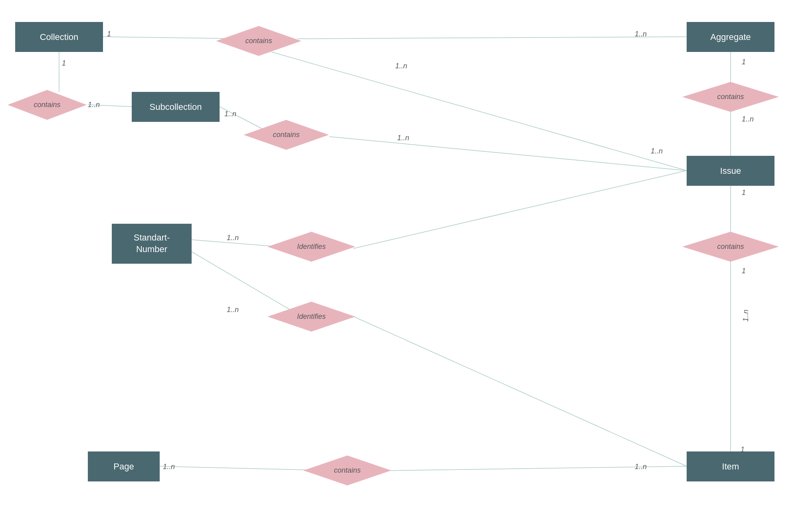 The height and width of the screenshot is (513, 812). What do you see at coordinates (657, 151) in the screenshot?
I see `card-1n-issue-left: 1..n` at bounding box center [657, 151].